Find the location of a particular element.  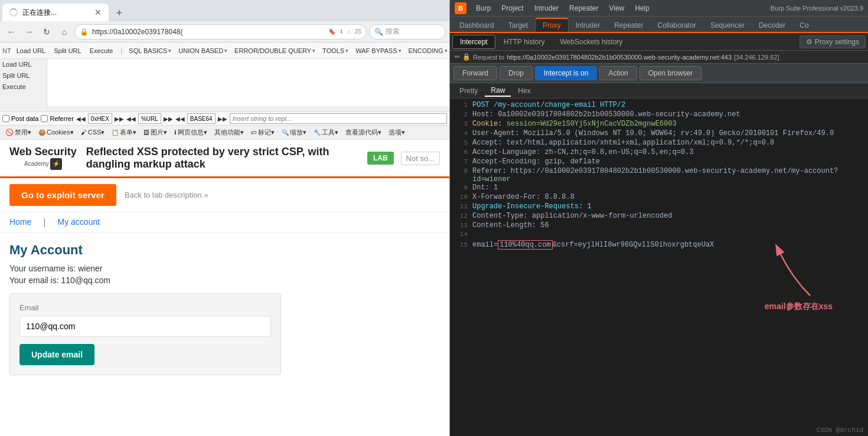

cn-cookies-menu: 🍪Cookies▾ is located at coordinates (56, 132).